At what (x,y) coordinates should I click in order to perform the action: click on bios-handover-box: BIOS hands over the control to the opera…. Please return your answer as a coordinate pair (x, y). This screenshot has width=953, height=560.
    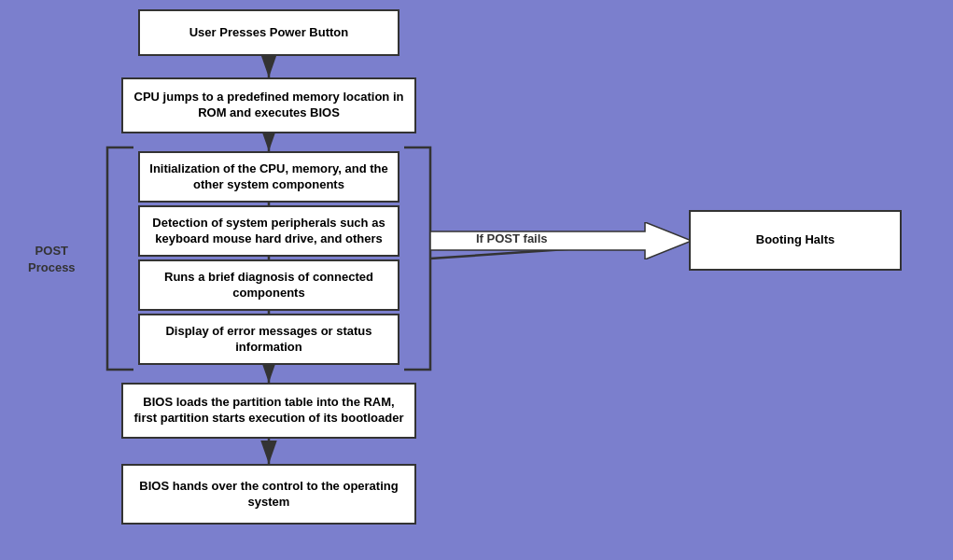
    Looking at the image, I should click on (269, 495).